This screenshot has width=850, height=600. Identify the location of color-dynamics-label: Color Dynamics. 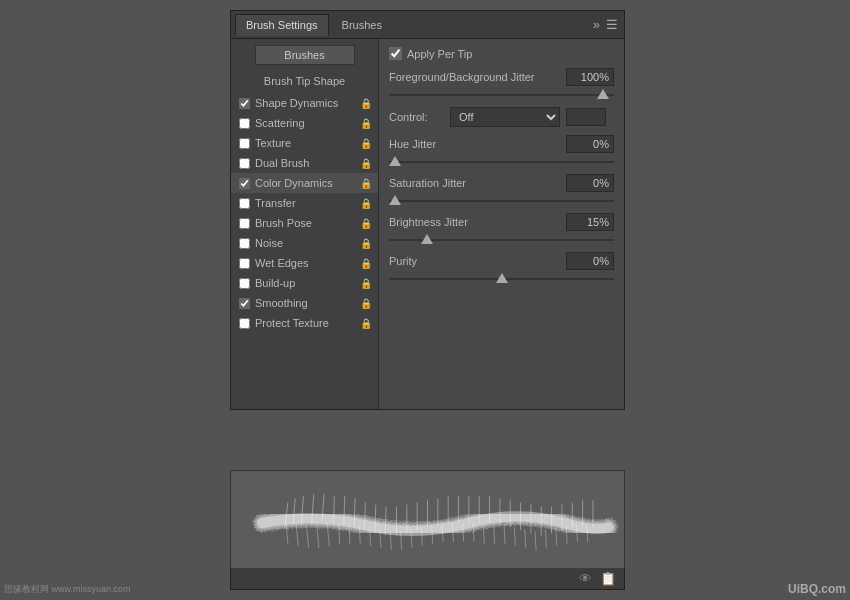
(294, 183).